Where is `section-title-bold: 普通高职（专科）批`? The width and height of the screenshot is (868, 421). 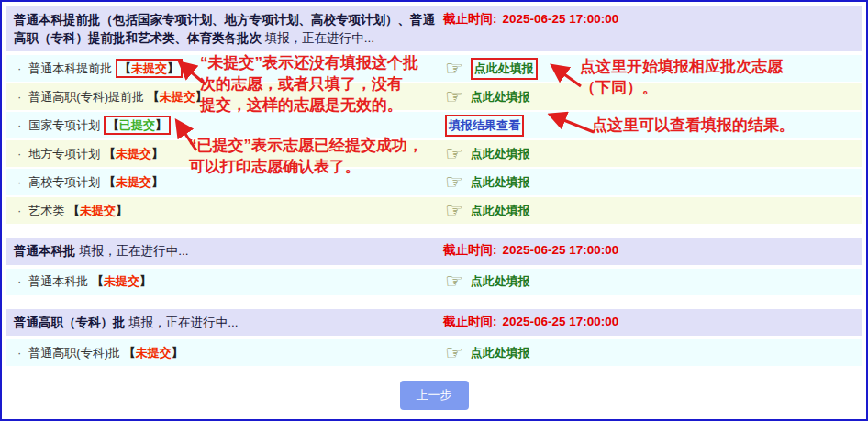
section-title-bold: 普通高职（专科）批 is located at coordinates (70, 323).